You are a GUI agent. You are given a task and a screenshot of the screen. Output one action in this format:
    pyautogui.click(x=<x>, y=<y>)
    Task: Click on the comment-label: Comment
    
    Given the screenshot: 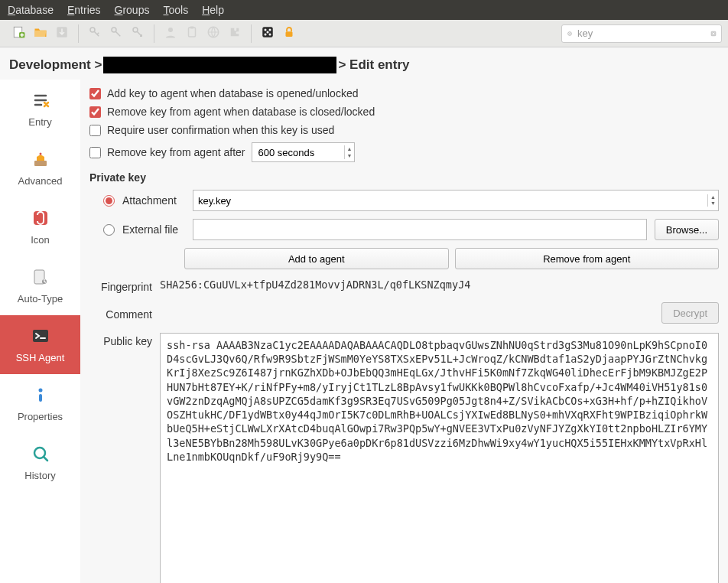 What is the action you would take?
    pyautogui.click(x=121, y=314)
    